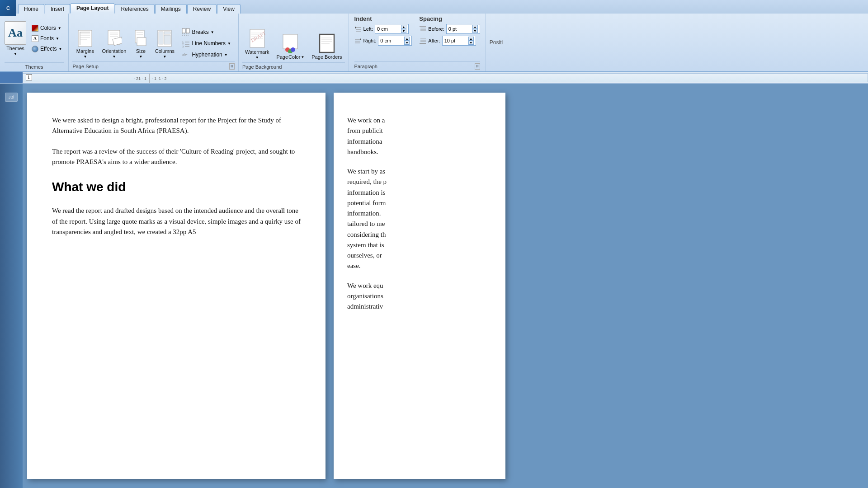 The width and height of the screenshot is (868, 488). Describe the element at coordinates (366, 66) in the screenshot. I see `paragraph-label-text: Paragraph` at that location.